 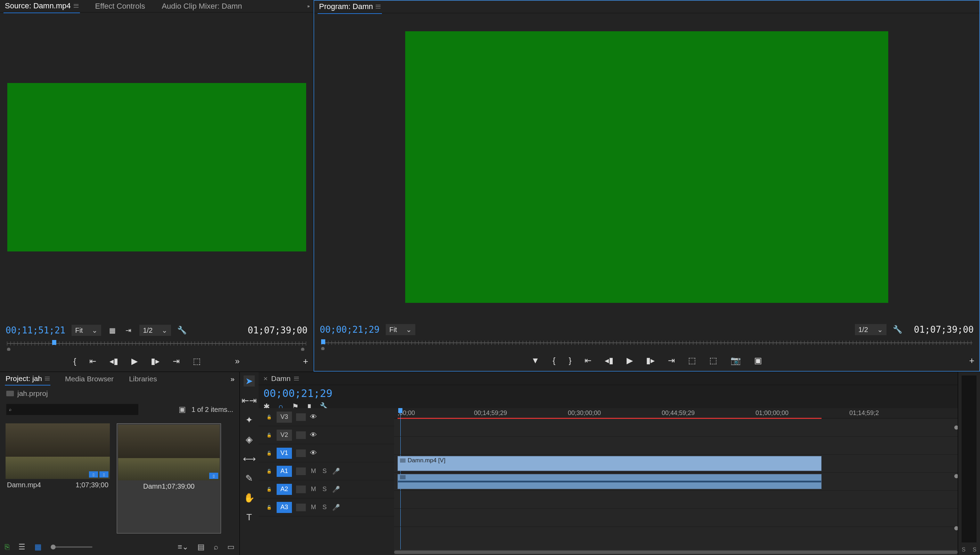 What do you see at coordinates (326, 435) in the screenshot?
I see `track-header-v2: 🔓V2👁` at bounding box center [326, 435].